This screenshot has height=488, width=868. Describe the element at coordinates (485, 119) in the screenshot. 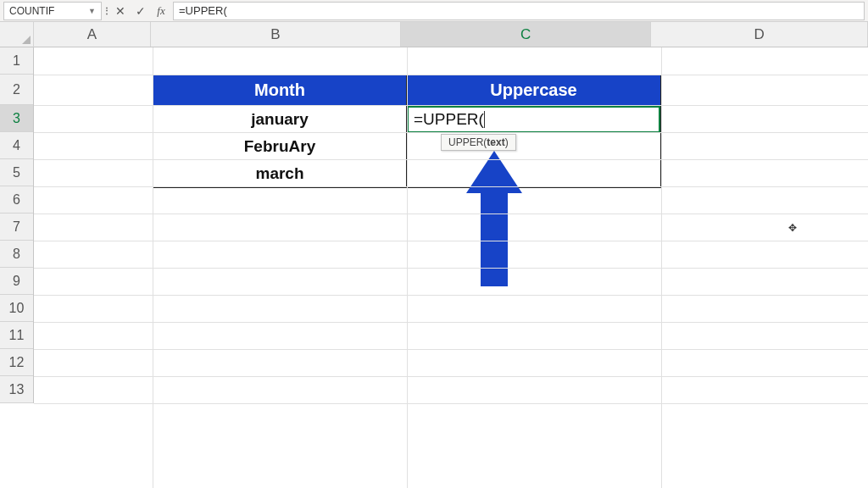

I see `text-cursor` at that location.